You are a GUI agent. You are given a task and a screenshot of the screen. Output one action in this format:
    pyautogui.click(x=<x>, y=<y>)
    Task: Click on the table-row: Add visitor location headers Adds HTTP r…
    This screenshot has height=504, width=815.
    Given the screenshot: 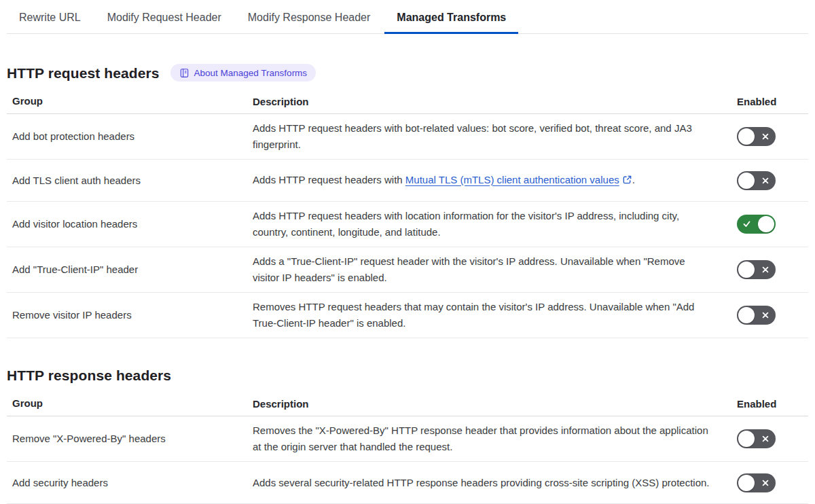 What is the action you would take?
    pyautogui.click(x=408, y=224)
    